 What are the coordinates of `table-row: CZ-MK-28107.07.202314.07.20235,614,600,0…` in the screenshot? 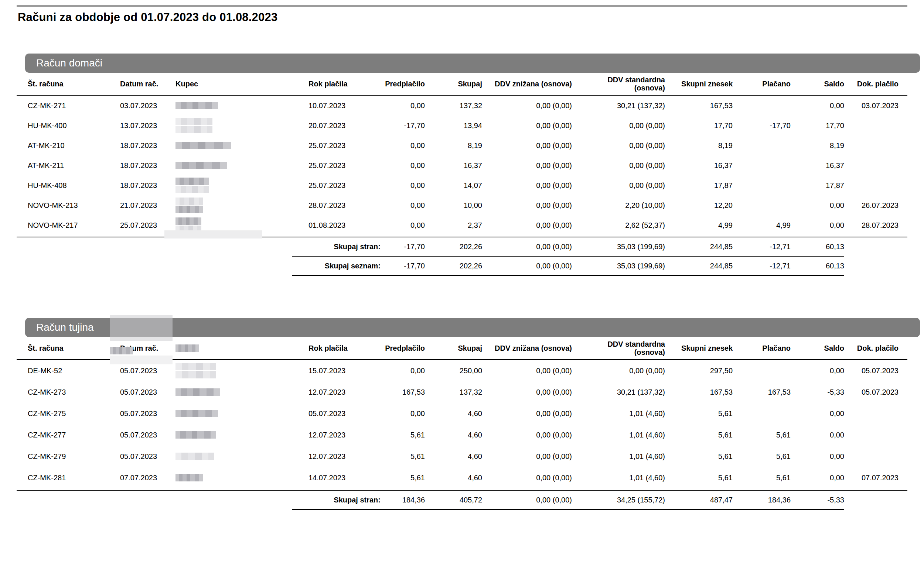 It's located at (462, 478).